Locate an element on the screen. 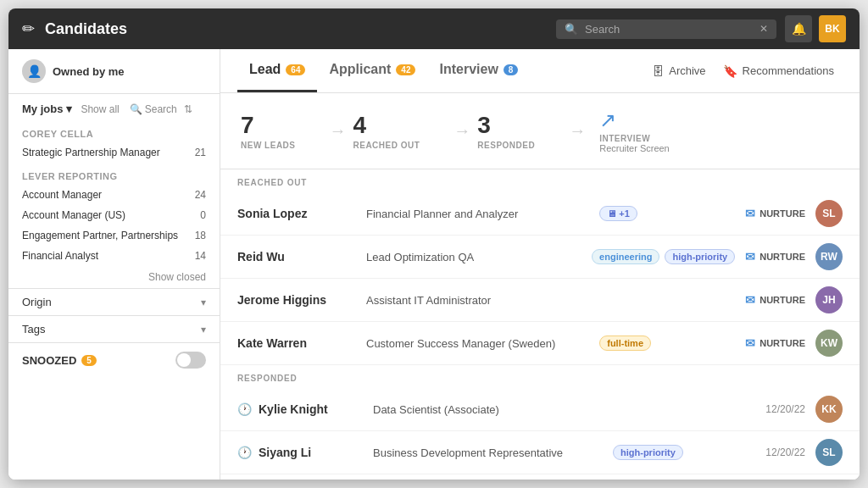 The width and height of the screenshot is (868, 488). responded-header: RESPONDED is located at coordinates (540, 376).